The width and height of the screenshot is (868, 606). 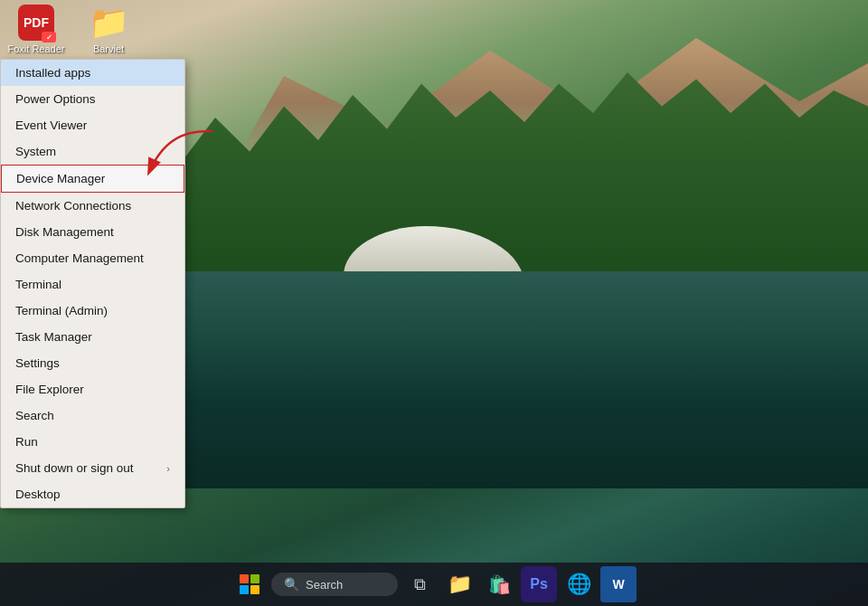 What do you see at coordinates (72, 29) in the screenshot?
I see `desktop-icons: PDF ✓ Foxit Reader 📁 Barviet` at bounding box center [72, 29].